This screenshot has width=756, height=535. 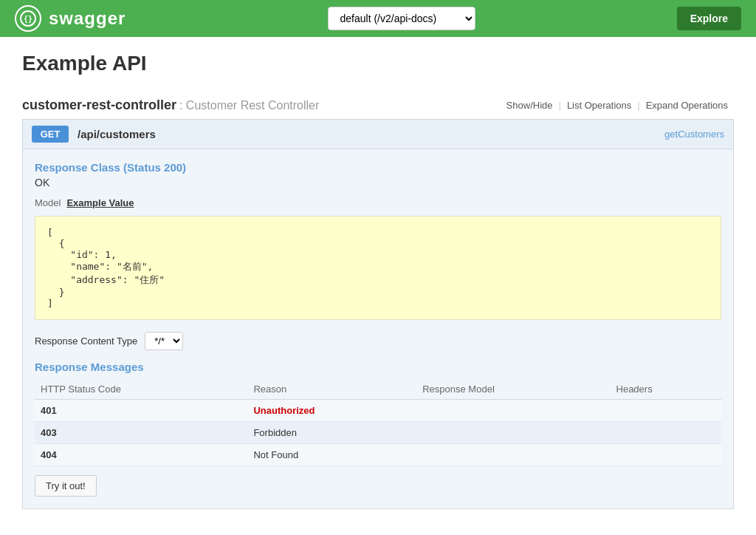 What do you see at coordinates (378, 411) in the screenshot?
I see `table-row: 401Unauthorized` at bounding box center [378, 411].